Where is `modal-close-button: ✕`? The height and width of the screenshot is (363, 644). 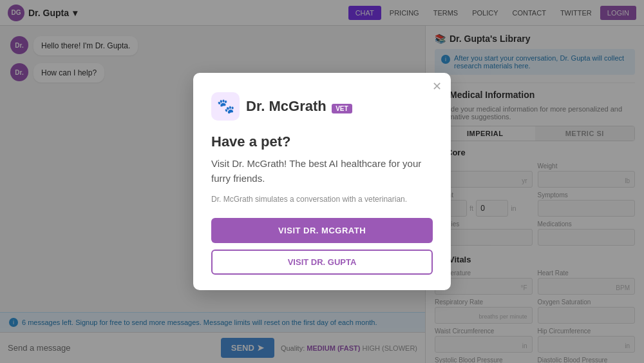 modal-close-button: ✕ is located at coordinates (437, 86).